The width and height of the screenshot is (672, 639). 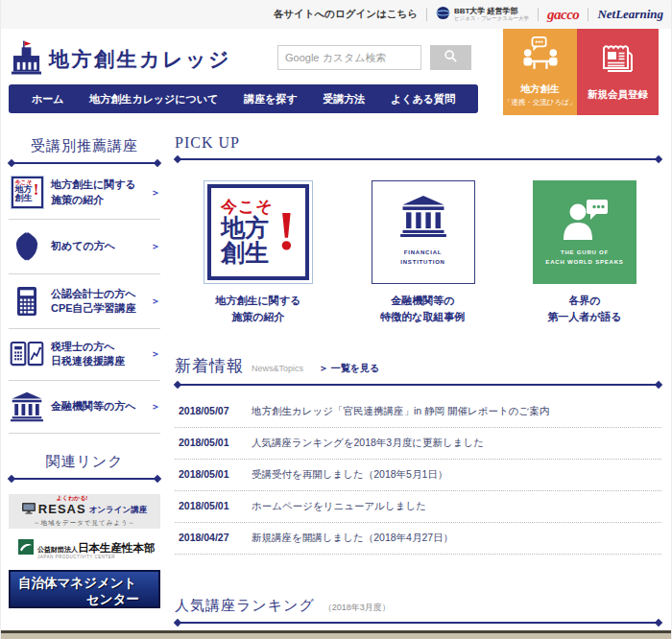 I want to click on main-nav: ホーム 地方創生カレッジについて 講座を探す 受講方法 よくある質問, so click(x=244, y=99).